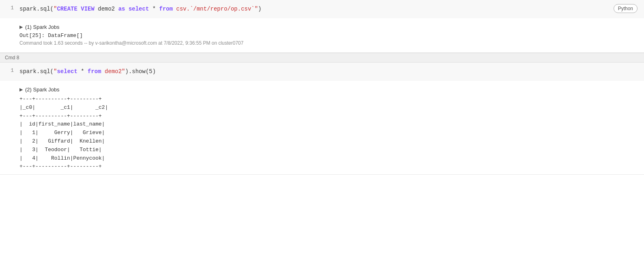 Image resolution: width=644 pixels, height=260 pixels. I want to click on cell-2-code-area: 1 spark.sql("select * from demo2").show(…, so click(322, 72).